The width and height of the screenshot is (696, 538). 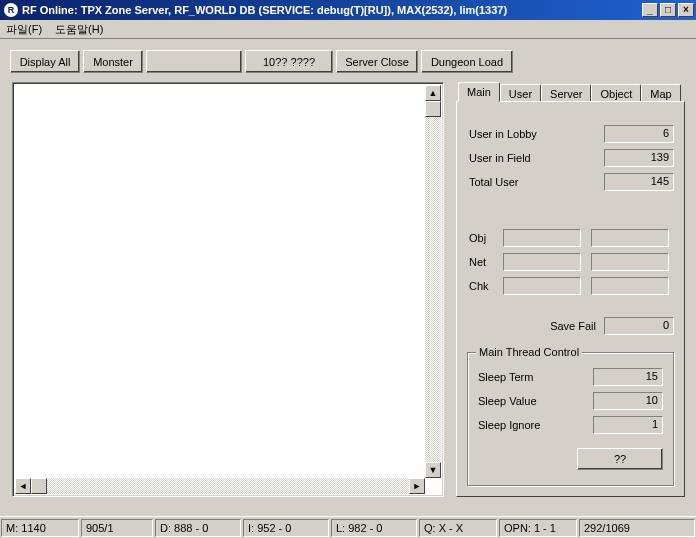 What do you see at coordinates (479, 92) in the screenshot?
I see `tab-main: Main` at bounding box center [479, 92].